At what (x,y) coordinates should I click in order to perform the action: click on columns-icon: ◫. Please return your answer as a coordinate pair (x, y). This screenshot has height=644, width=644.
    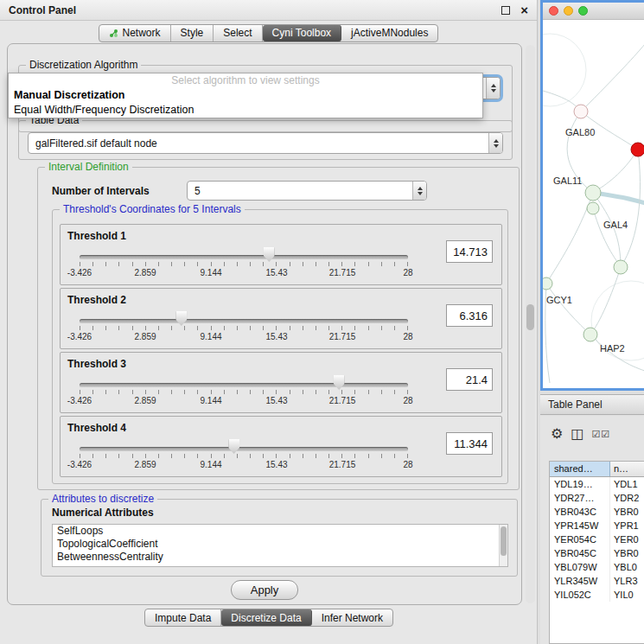
    Looking at the image, I should click on (577, 434).